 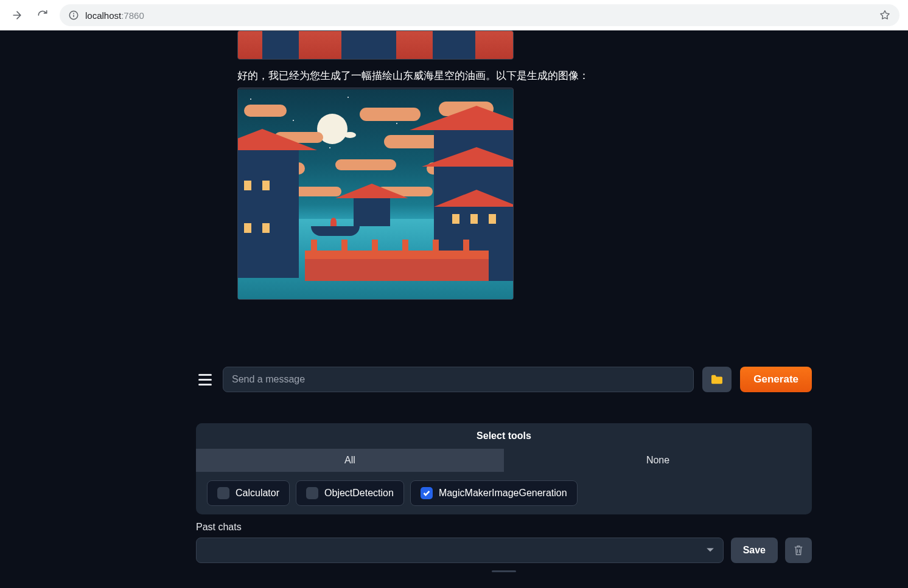 I want to click on past-chats-select, so click(x=460, y=550).